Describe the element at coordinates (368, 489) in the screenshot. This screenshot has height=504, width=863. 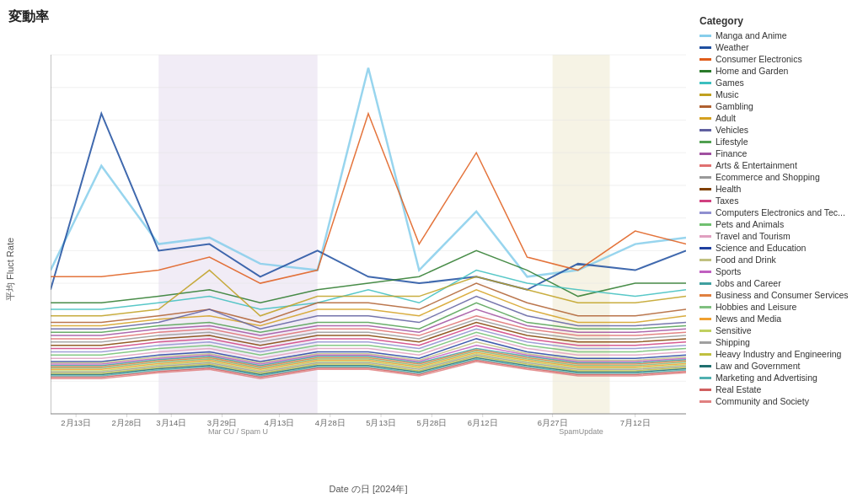
I see `x-axis-label: Date の日 [2024年]` at that location.